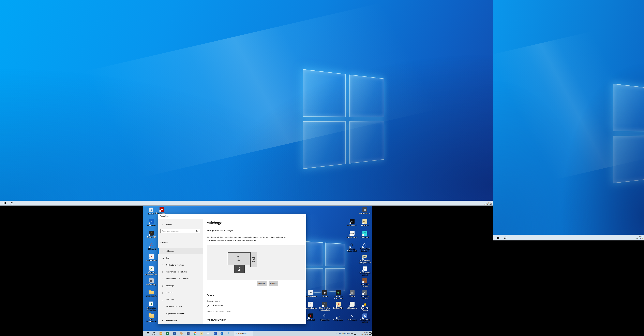 This screenshot has width=644, height=336. What do you see at coordinates (163, 314) in the screenshot?
I see `shared-experiences-icon: ∴` at bounding box center [163, 314].